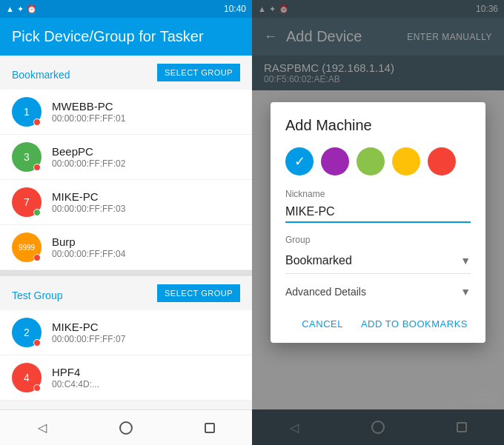 The height and width of the screenshot is (445, 504). I want to click on device-name: Burp, so click(89, 241).